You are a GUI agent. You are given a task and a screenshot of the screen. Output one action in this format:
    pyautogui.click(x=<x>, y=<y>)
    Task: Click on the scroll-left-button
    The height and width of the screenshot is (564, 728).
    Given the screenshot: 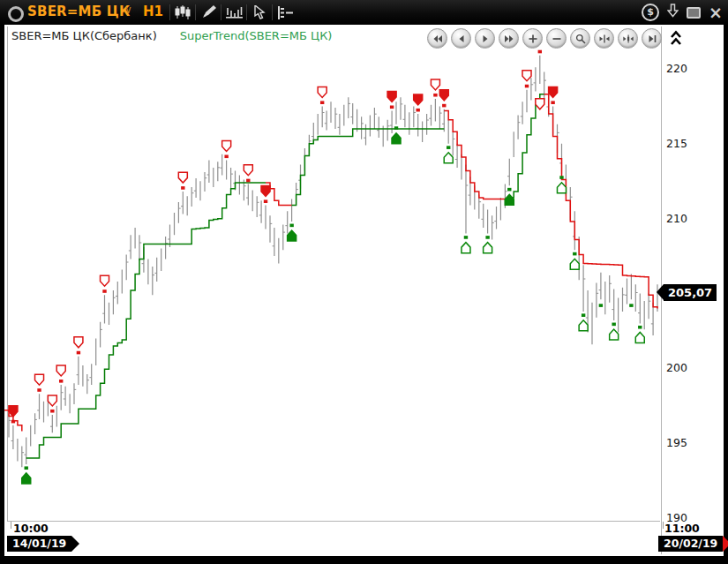 What is the action you would take?
    pyautogui.click(x=461, y=39)
    